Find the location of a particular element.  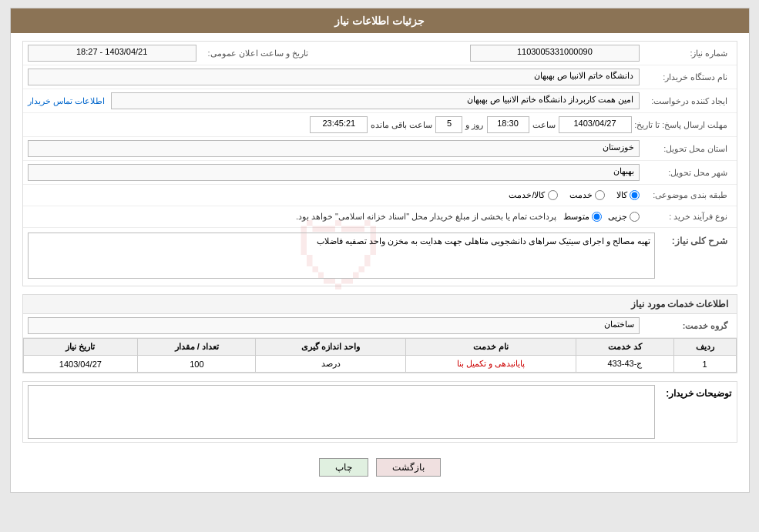

col-date: تاریخ نیاز is located at coordinates (80, 347).